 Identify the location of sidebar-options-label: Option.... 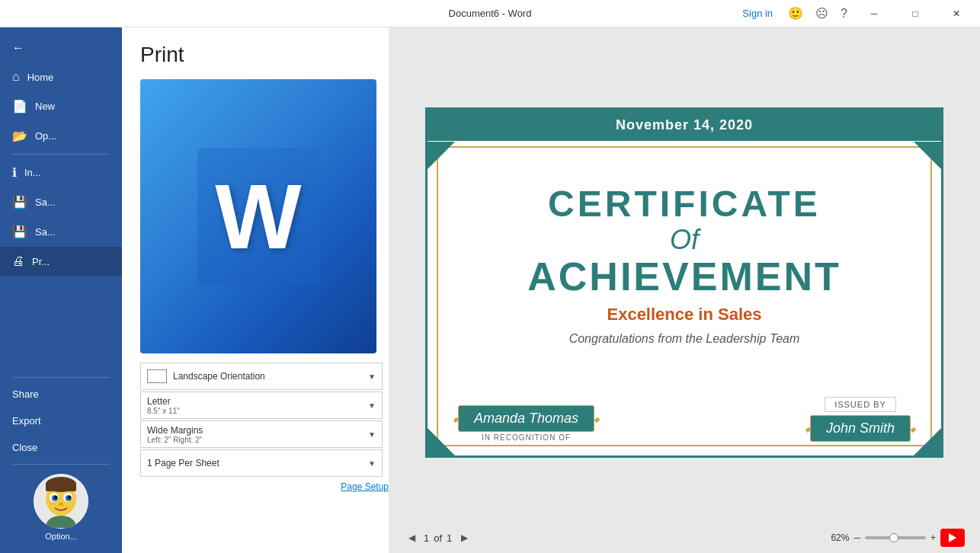
(61, 536).